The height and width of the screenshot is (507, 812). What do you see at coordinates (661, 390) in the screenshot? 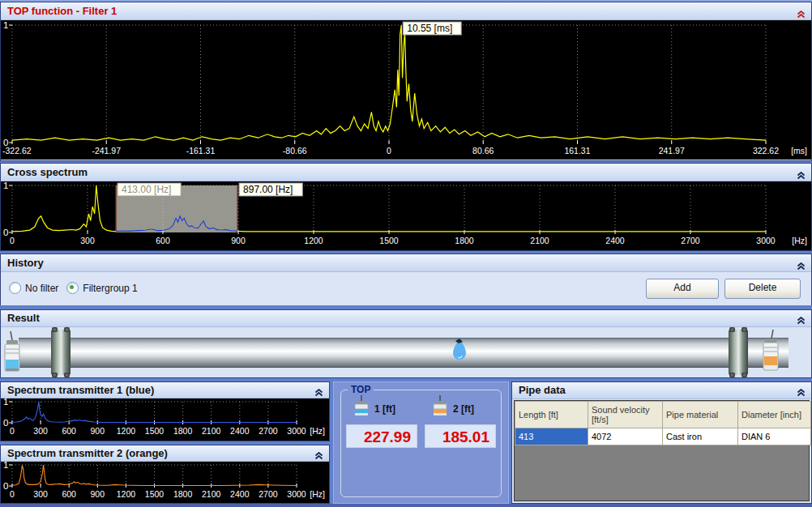
I see `pipe-data-header: Pipe data` at bounding box center [661, 390].